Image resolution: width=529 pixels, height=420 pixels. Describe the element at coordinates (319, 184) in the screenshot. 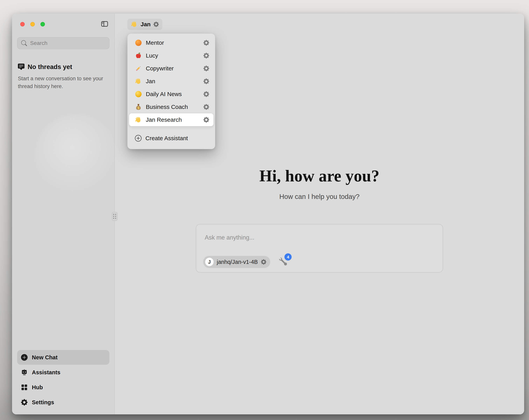

I see `greeting: Hi, how are you? How can I help you toda…` at that location.